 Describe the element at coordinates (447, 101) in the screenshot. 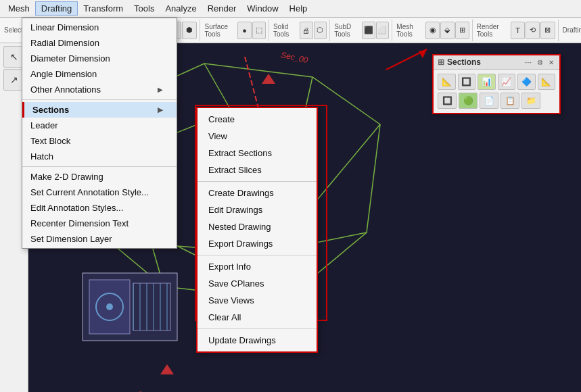

I see `panel-icon-grid: 🔲` at that location.